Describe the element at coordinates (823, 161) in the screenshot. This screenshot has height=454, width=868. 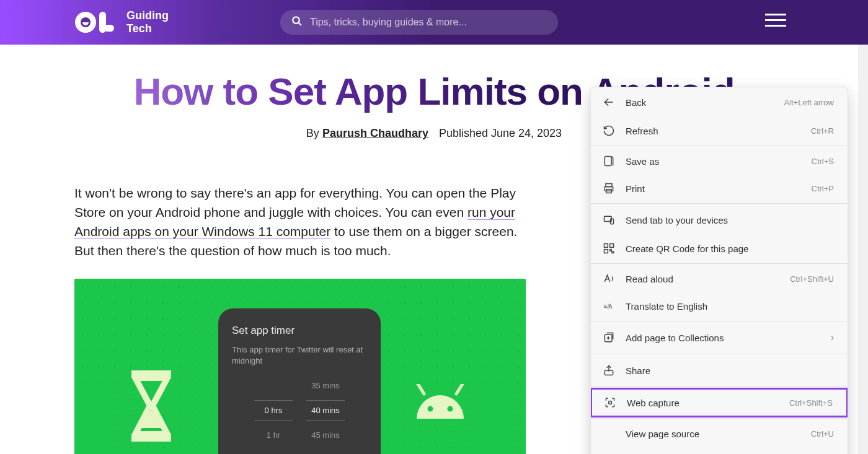
I see `menu-shortcut: Ctrl+S` at that location.